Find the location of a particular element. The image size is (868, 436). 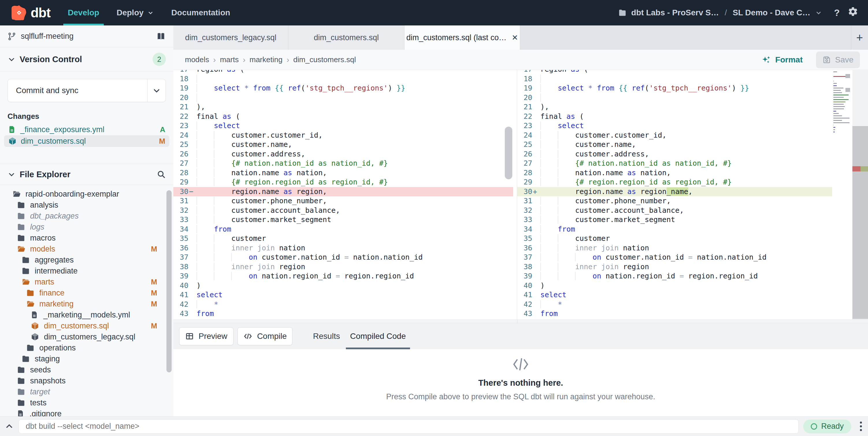

code-token: nation.nation_id is located at coordinates (386, 257).